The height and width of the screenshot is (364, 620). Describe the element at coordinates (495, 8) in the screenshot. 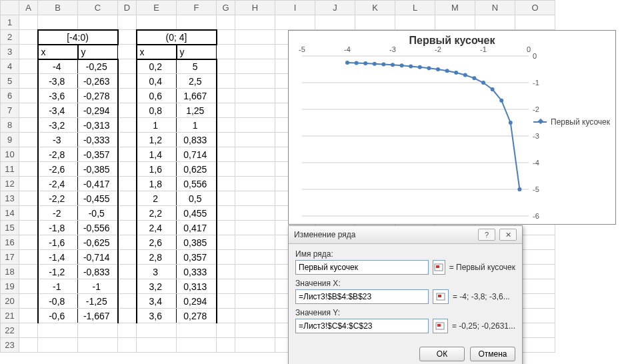

I see `col-N: N` at that location.